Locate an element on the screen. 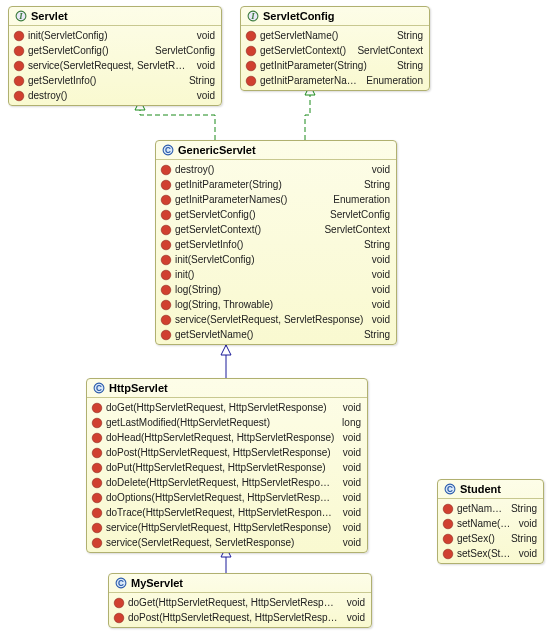 The height and width of the screenshot is (639, 550). method-row: doPut(HttpServletRequest, HttpServletRes… is located at coordinates (227, 468).